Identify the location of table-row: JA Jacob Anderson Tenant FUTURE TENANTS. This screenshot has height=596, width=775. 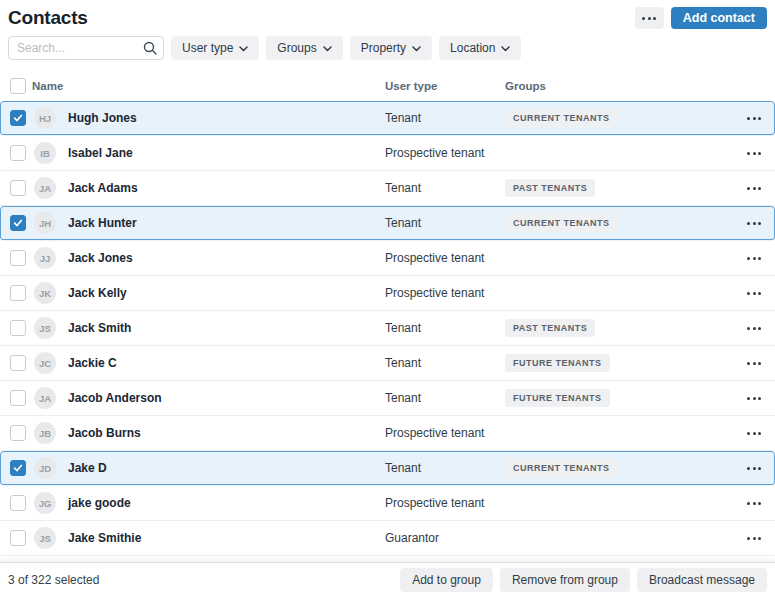
(388, 398).